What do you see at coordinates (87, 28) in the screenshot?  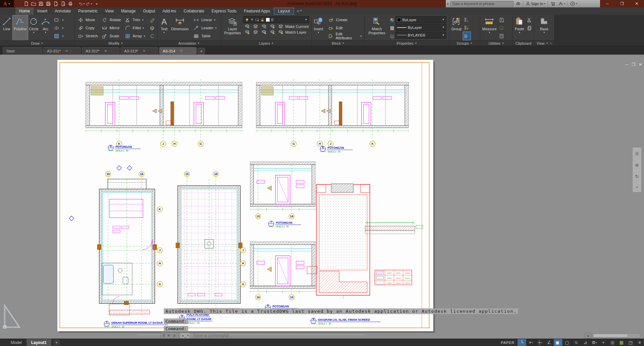 I see `copy-button: Copy` at bounding box center [87, 28].